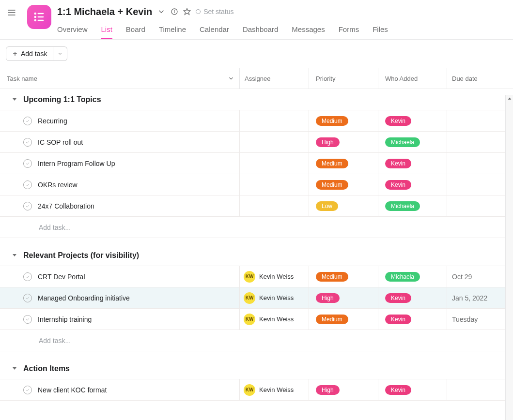  I want to click on section-header: Action Items, so click(257, 369).